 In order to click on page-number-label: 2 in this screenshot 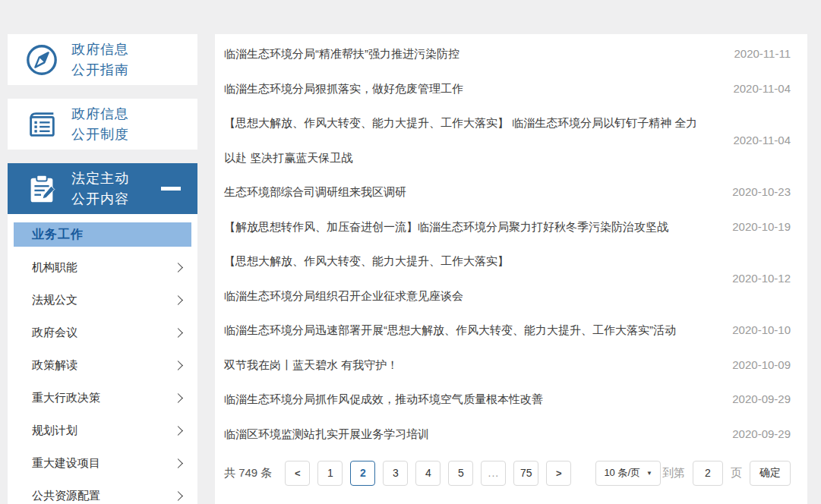, I will do `click(363, 473)`.